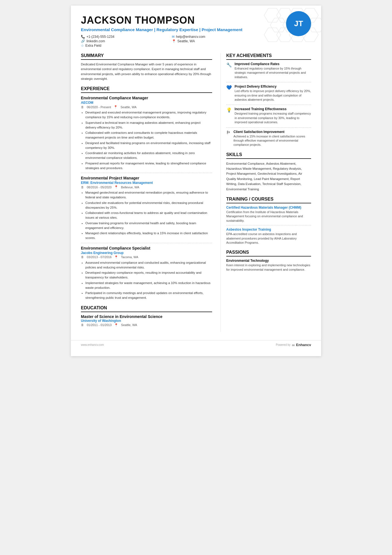  I want to click on achievement-1-title: Improved Compliance Rates, so click(273, 64).